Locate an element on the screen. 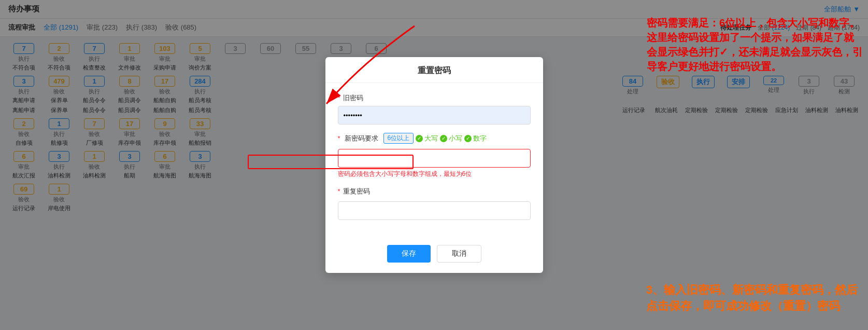 The height and width of the screenshot is (330, 868). confirm-password-field: * 重复密码 is located at coordinates (434, 203).